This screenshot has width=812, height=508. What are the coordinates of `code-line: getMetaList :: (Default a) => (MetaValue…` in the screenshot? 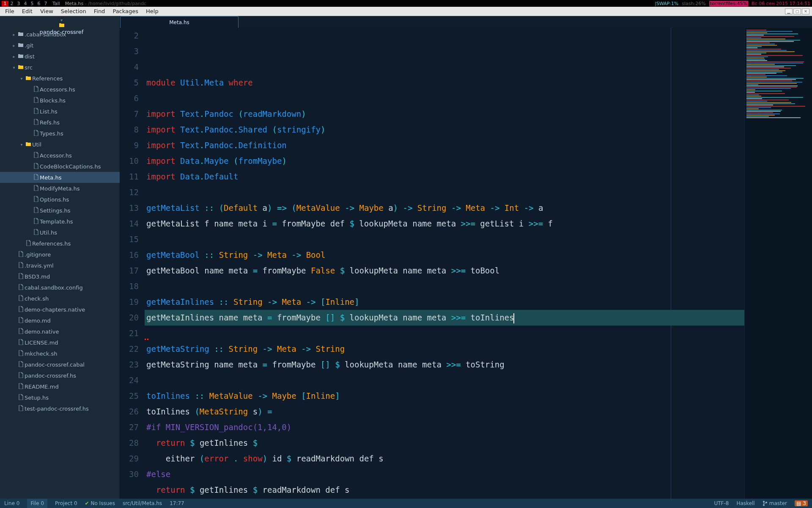 It's located at (444, 208).